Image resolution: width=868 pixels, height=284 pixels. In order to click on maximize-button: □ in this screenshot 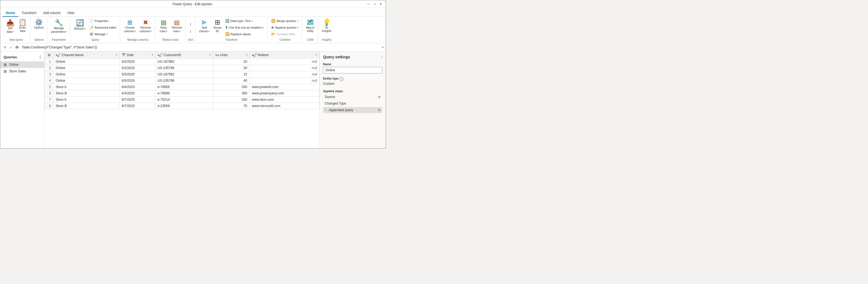, I will do `click(375, 4)`.